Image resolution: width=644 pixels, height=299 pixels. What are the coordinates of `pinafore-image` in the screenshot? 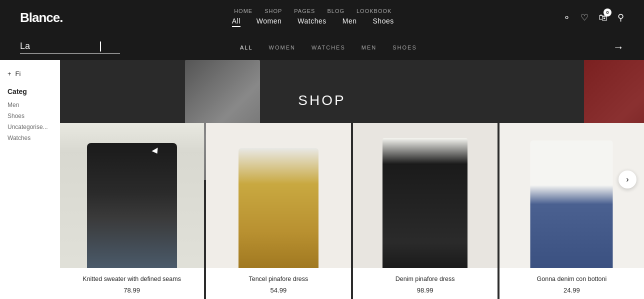 It's located at (278, 196).